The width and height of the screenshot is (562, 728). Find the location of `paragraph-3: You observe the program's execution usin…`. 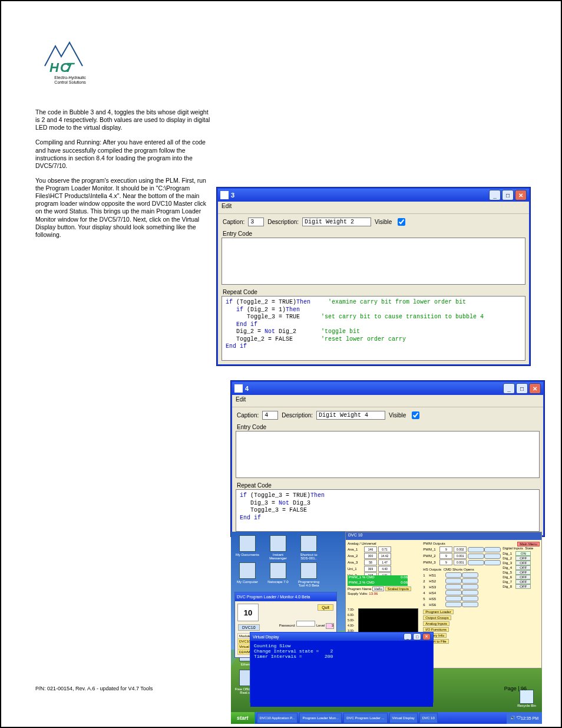

paragraph-3: You observe the program's execution usin… is located at coordinates (124, 207).